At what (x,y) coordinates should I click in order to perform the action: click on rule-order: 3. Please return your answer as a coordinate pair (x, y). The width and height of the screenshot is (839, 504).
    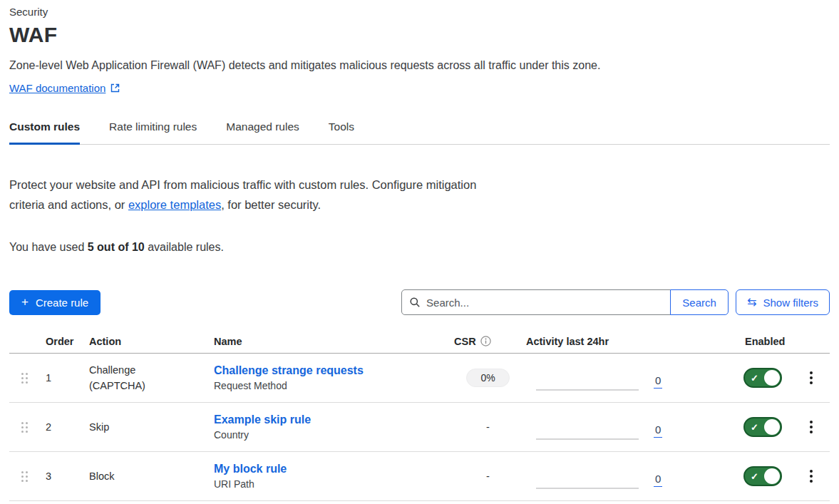
    Looking at the image, I should click on (63, 476).